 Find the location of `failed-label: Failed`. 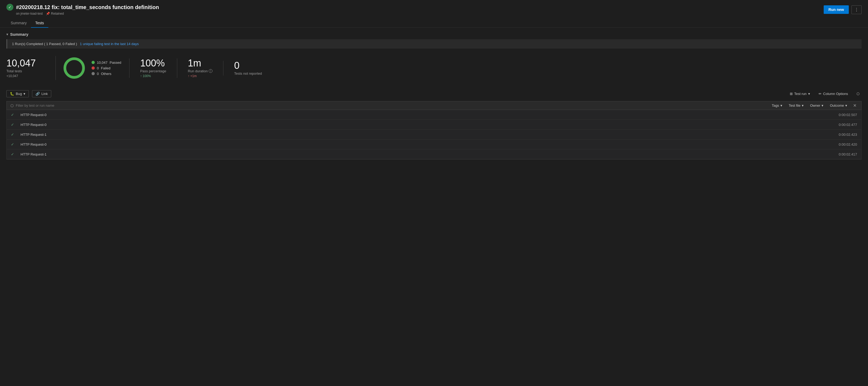

failed-label: Failed is located at coordinates (105, 68).